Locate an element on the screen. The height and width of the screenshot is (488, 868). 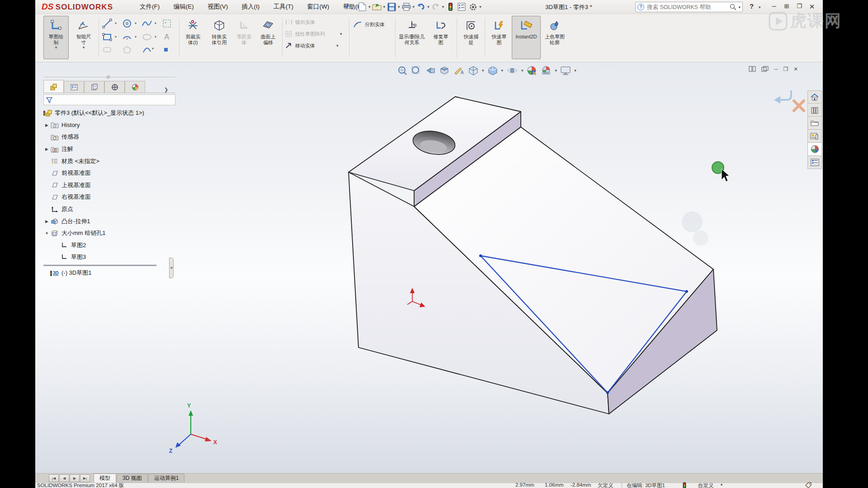
tree-item-front-plane: 前视基准面 is located at coordinates (109, 174).